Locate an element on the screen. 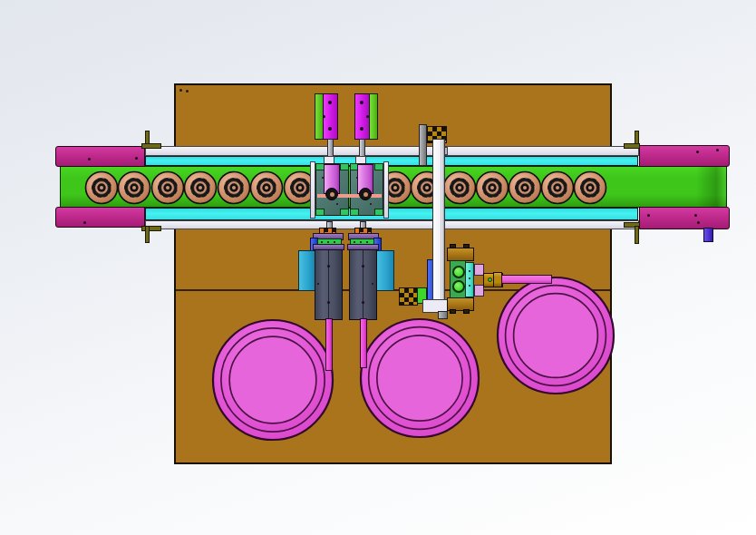 The width and height of the screenshot is (756, 535). pick-stem-right is located at coordinates (363, 343).